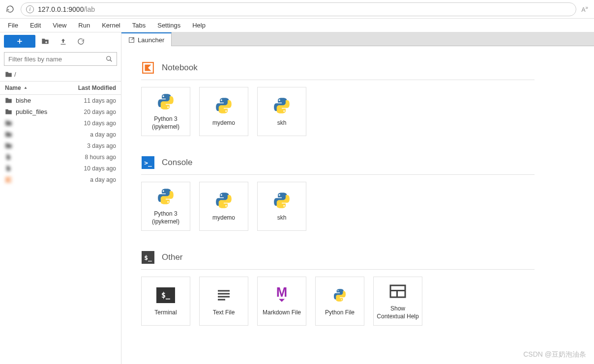  I want to click on menu-tabs: Tabs, so click(139, 26).